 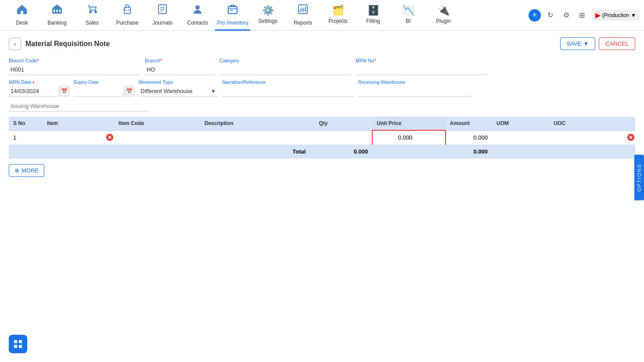 I want to click on category-input, so click(x=285, y=70).